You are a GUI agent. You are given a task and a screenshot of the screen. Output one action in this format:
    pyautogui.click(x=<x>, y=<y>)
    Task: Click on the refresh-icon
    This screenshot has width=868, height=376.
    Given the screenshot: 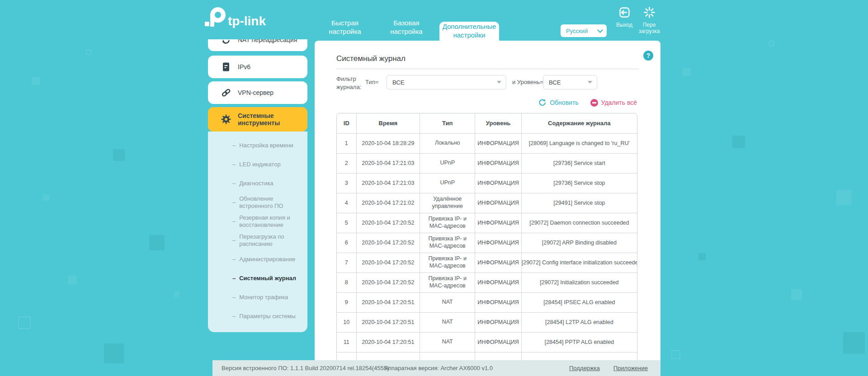 What is the action you would take?
    pyautogui.click(x=542, y=103)
    